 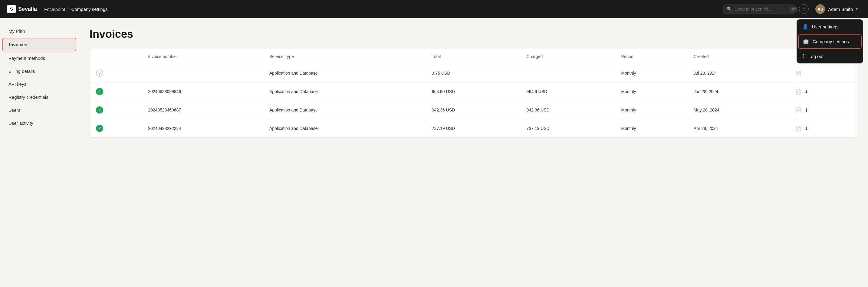 What do you see at coordinates (39, 31) in the screenshot?
I see `sidebar-item-my-plan: My Plan` at bounding box center [39, 31].